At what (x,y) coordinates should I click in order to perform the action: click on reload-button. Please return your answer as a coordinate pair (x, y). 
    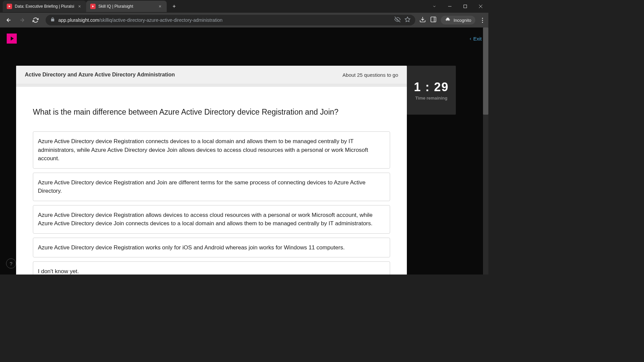
    Looking at the image, I should click on (36, 20).